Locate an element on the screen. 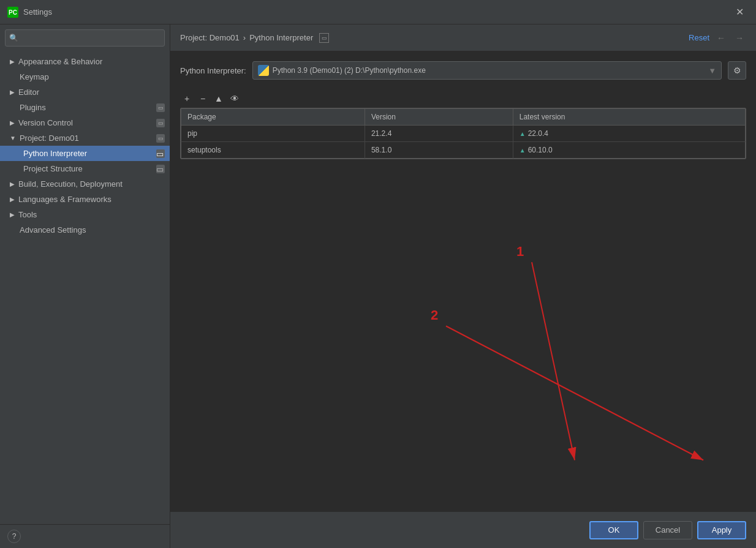  sidebar-item-build: ▶ Build, Execution, Deployment is located at coordinates (85, 184).